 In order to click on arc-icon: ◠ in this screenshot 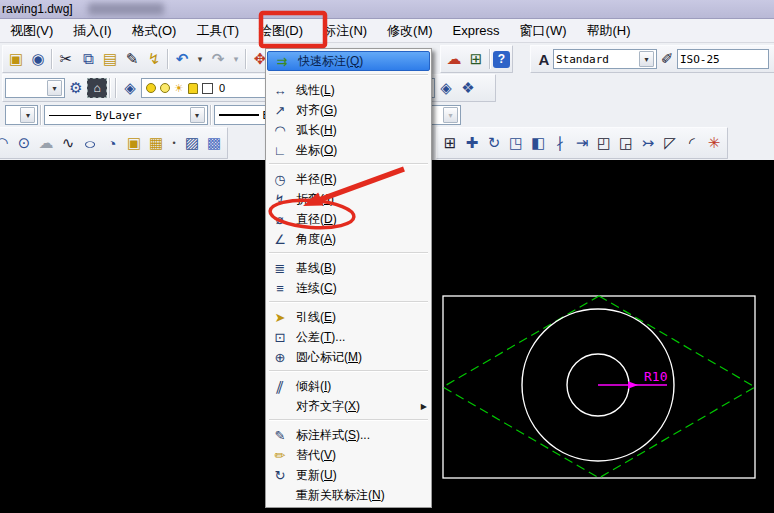, I will do `click(6, 143)`.